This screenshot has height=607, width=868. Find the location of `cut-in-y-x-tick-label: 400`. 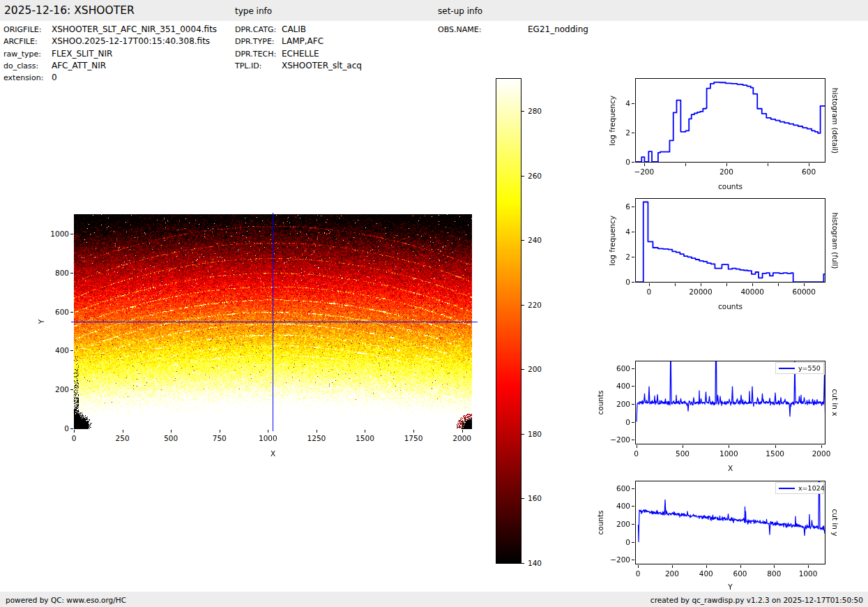

cut-in-y-x-tick-label: 400 is located at coordinates (706, 574).